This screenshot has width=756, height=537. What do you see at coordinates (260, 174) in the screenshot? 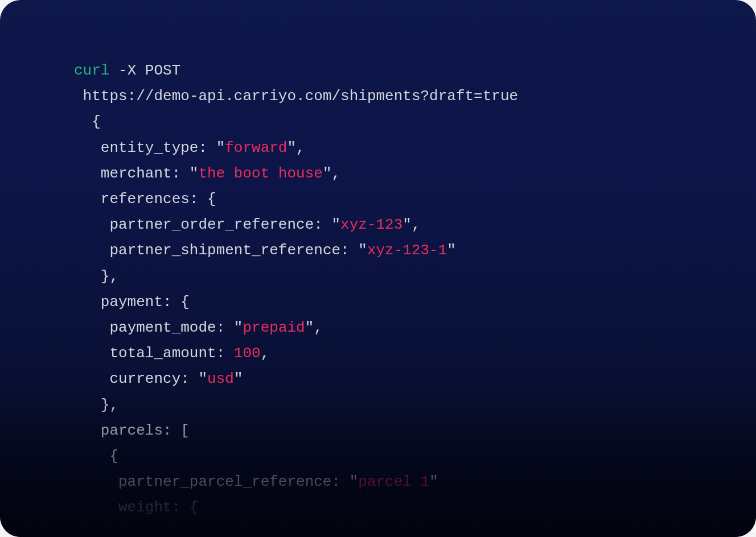
I see `merchant-value: the boot house` at bounding box center [260, 174].